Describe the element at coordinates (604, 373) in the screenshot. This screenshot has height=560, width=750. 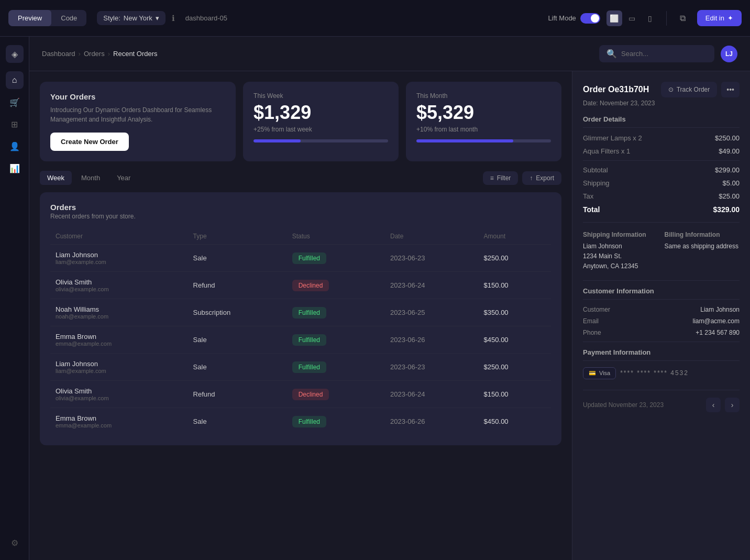
I see `payment-brand: Visa` at that location.